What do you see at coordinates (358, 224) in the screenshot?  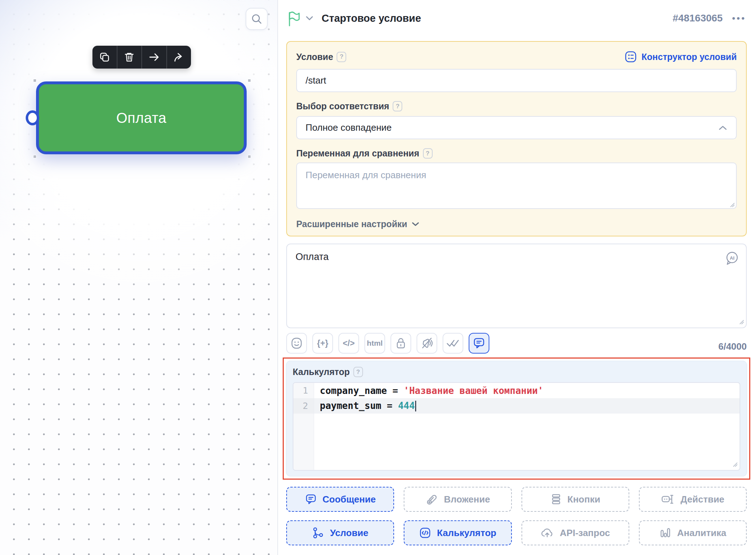 I see `advanced-settings-toggle: Расширенные настройки` at bounding box center [358, 224].